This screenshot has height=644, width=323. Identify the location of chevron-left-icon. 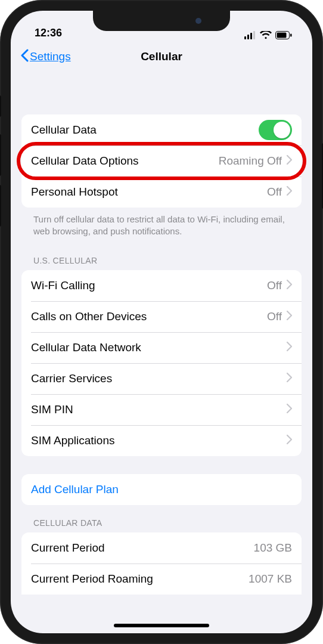
(24, 57).